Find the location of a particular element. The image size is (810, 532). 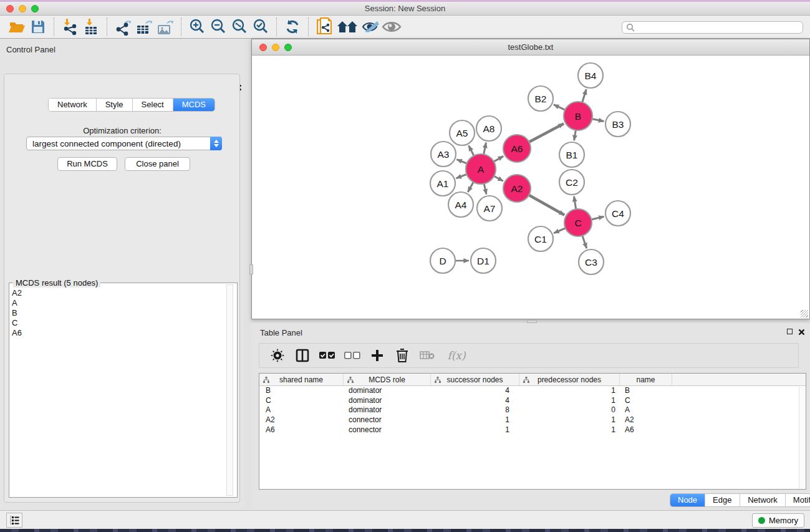

save-session-icon is located at coordinates (38, 27).